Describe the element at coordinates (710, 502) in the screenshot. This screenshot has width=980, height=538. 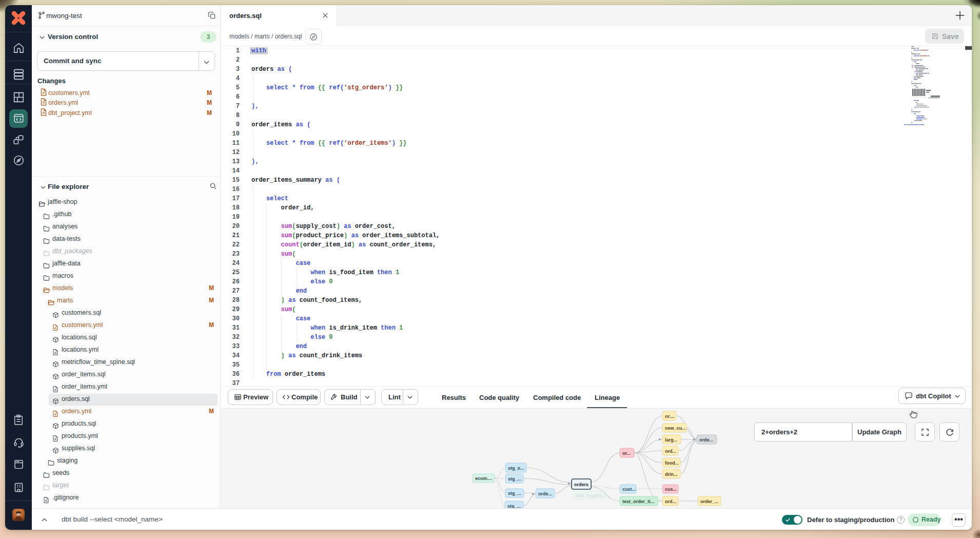
I see `svg-text: order_...` at that location.